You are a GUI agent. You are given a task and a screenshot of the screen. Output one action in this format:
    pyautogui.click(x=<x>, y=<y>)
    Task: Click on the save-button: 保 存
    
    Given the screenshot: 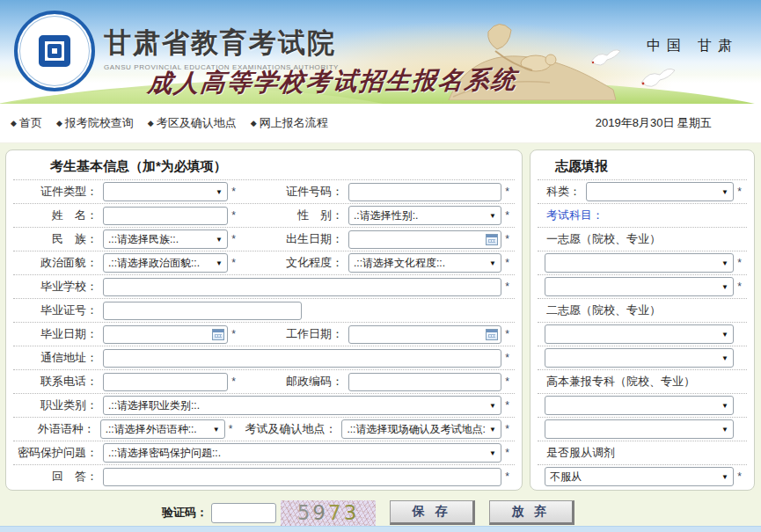 What is the action you would take?
    pyautogui.click(x=433, y=513)
    